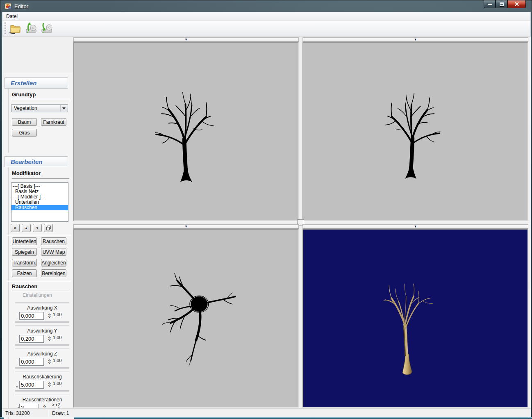  What do you see at coordinates (39, 108) in the screenshot?
I see `grundtyp-select: Vegetation` at bounding box center [39, 108].